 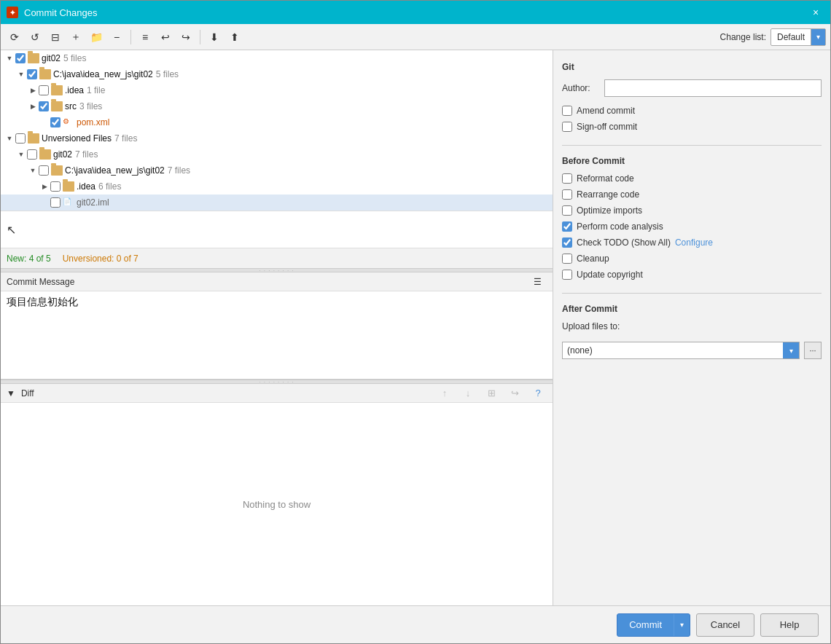 What do you see at coordinates (76, 37) in the screenshot?
I see `add-button: ＋` at bounding box center [76, 37].